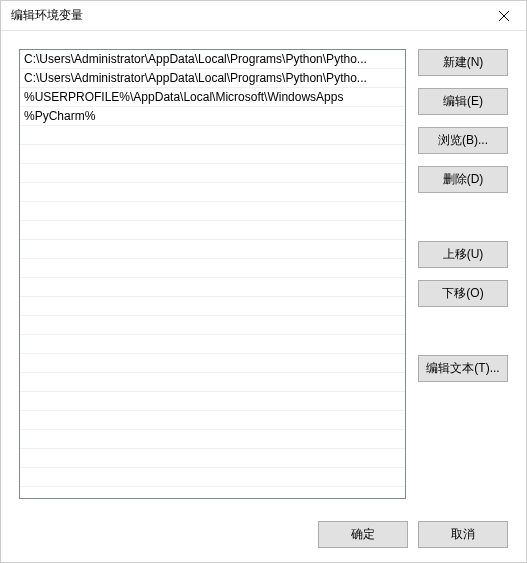 The width and height of the screenshot is (527, 563). I want to click on new-button: 新建(N), so click(463, 62).